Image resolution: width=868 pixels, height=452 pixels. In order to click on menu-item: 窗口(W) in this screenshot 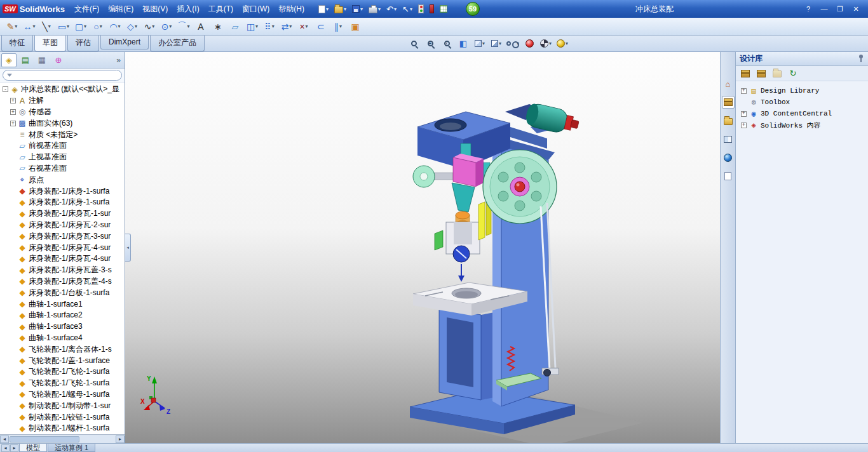, I will do `click(255, 9)`.